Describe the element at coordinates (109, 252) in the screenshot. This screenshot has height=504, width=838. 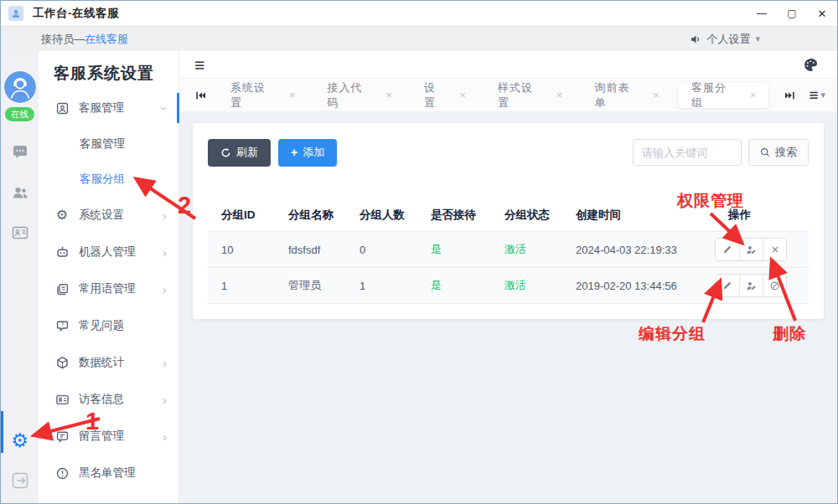
I see `sidebar-item-robot-manage: 机器人管理 ›` at that location.